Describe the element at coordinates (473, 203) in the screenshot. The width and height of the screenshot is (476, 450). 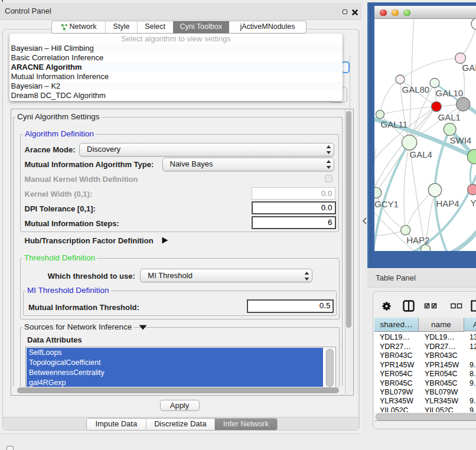
I see `svg-text: Y` at that location.